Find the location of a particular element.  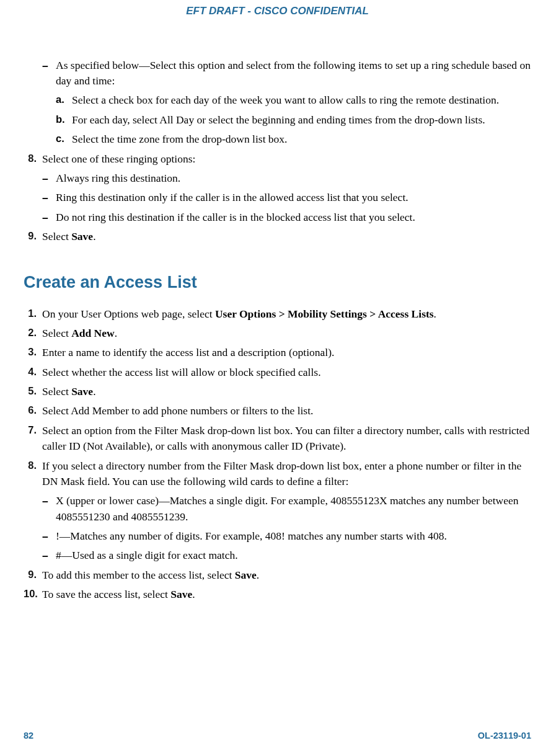

step-item: 9. Select Save. is located at coordinates (278, 237).